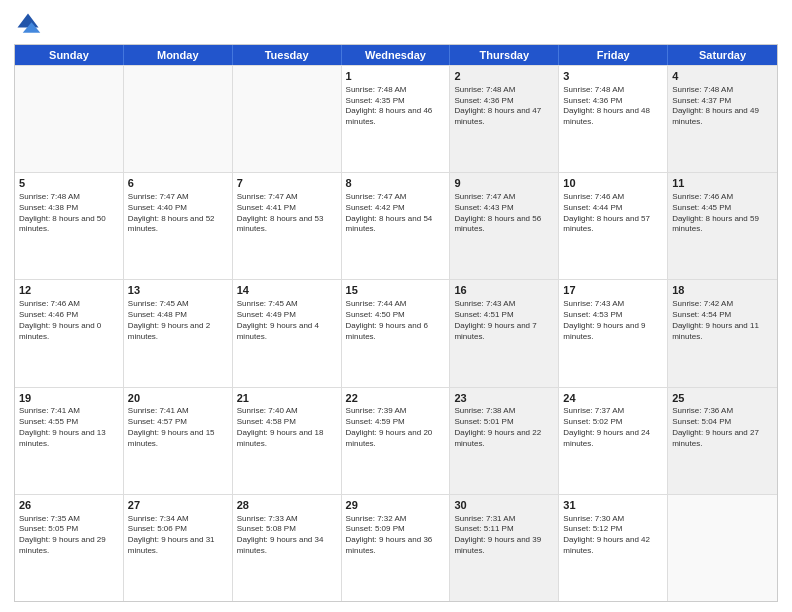  Describe the element at coordinates (722, 441) in the screenshot. I see `calendar-cell: 25Sunrise: 7:36 AM Sunset: 5:04 PM Dayli…` at that location.